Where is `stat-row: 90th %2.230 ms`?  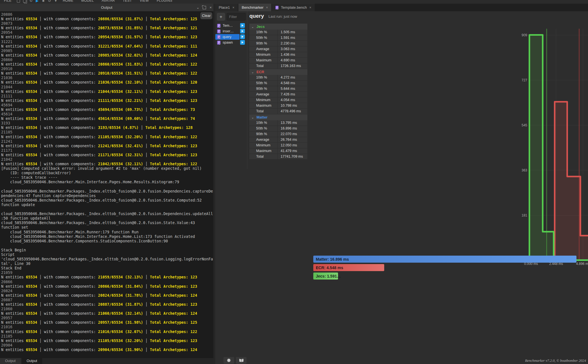 stat-row: 90th %2.230 ms is located at coordinates (278, 44).